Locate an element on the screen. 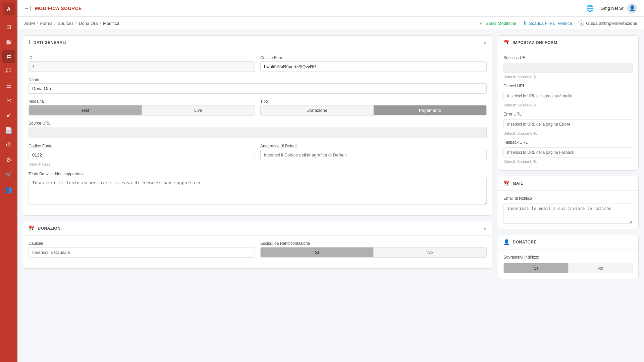 Image resolution: width=644 pixels, height=362 pixels. fallback-url-input is located at coordinates (568, 152).